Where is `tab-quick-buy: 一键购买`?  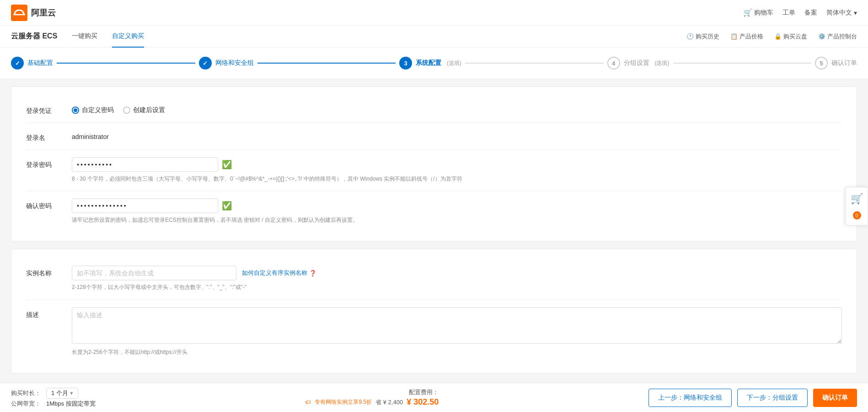
tab-quick-buy: 一键购买 is located at coordinates (85, 37).